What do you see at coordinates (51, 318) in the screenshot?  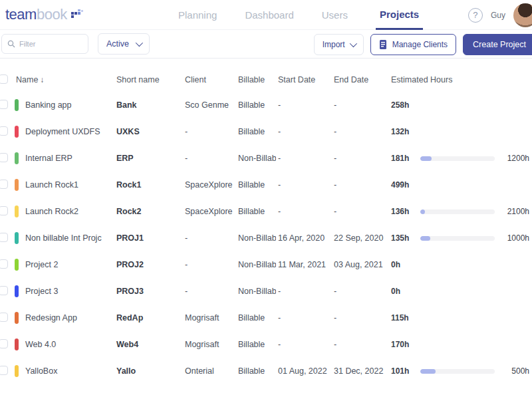 I see `project-name: Redesign App` at bounding box center [51, 318].